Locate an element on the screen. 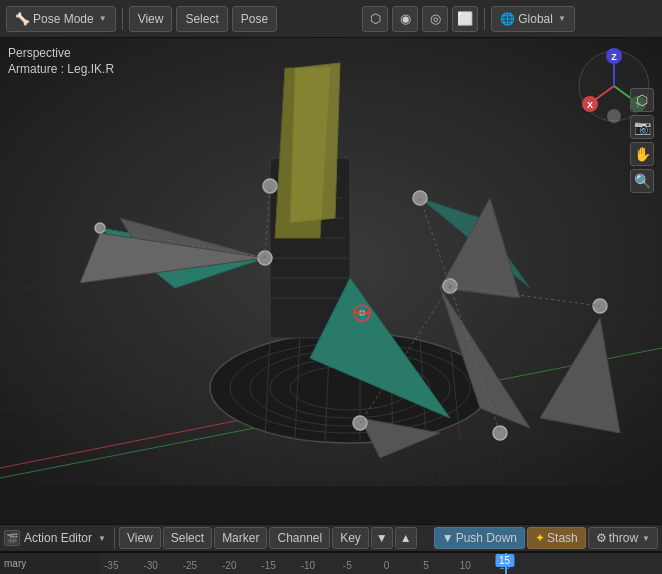 The width and height of the screenshot is (662, 574). ae-select-menu: Select is located at coordinates (188, 538).